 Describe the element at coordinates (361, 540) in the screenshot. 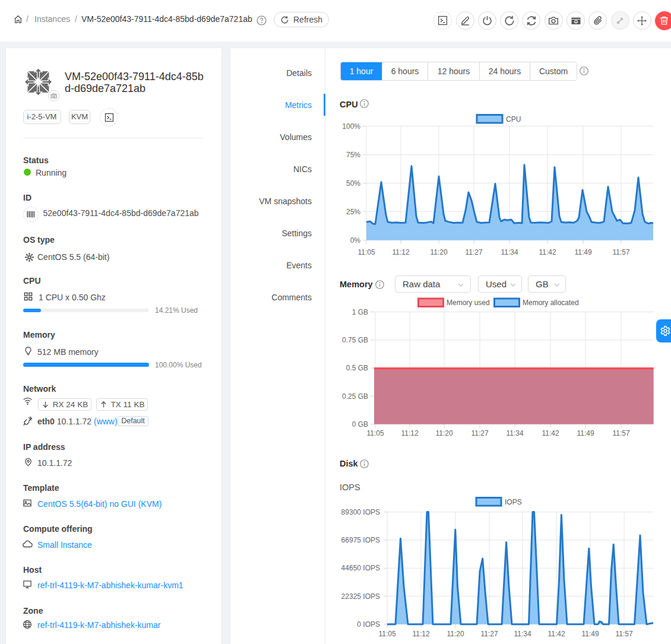

I see `svg-text: 66975 IOPS` at that location.